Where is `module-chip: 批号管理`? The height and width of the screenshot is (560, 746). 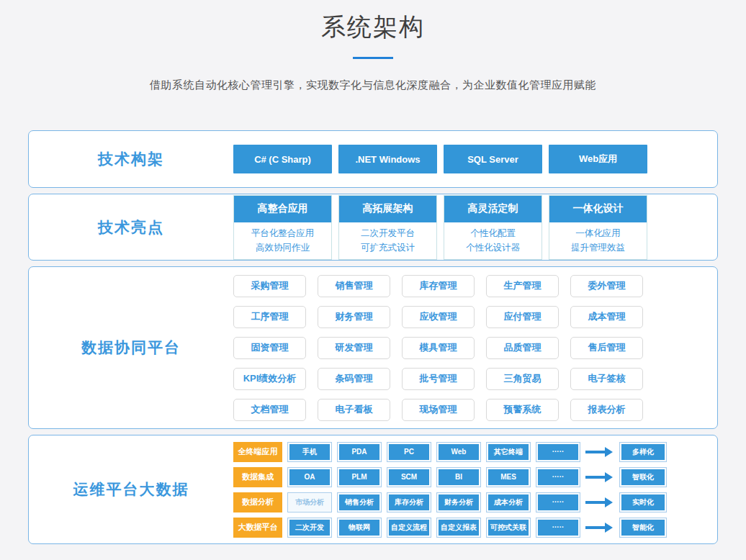
module-chip: 批号管理 is located at coordinates (438, 379).